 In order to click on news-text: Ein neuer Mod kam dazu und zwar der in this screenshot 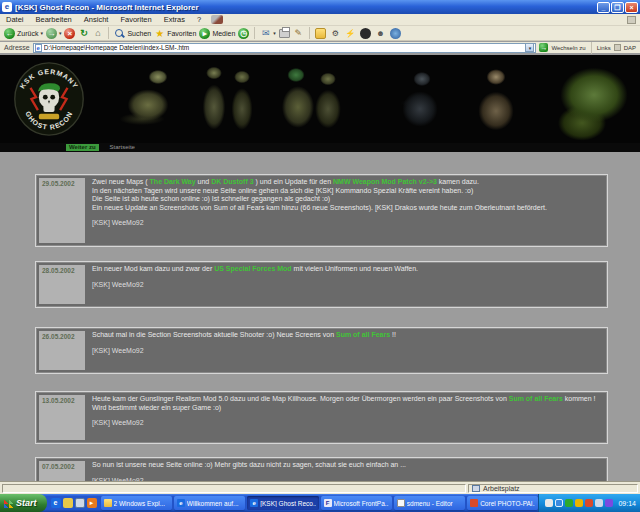, I will do `click(153, 268)`.